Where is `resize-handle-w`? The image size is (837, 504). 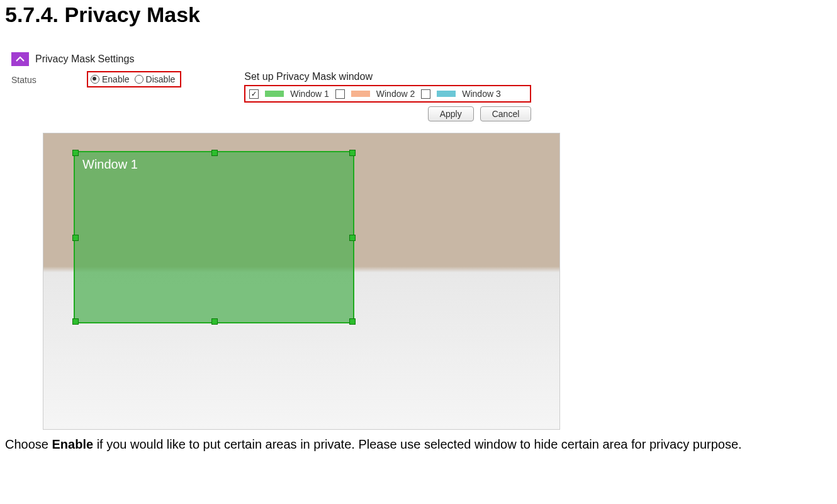 resize-handle-w is located at coordinates (76, 238).